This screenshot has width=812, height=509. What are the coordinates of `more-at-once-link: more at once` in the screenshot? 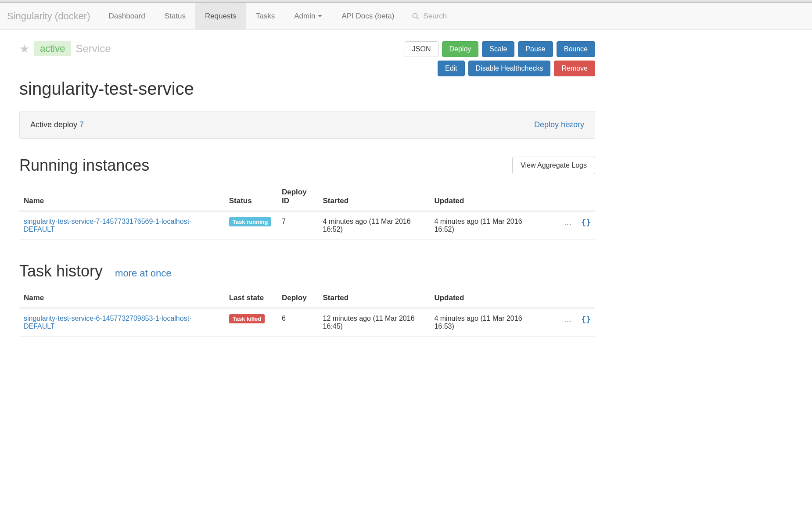 It's located at (143, 273).